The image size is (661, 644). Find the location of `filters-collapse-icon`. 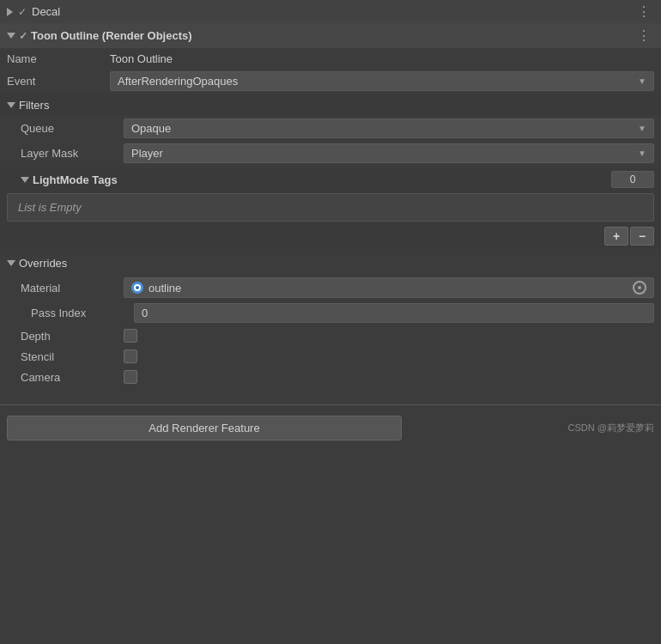

filters-collapse-icon is located at coordinates (11, 105).